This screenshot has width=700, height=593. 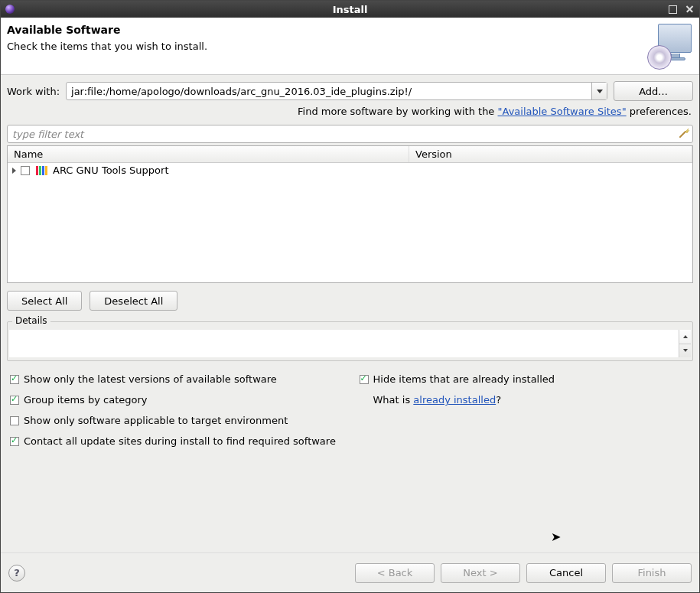 What do you see at coordinates (176, 380) in the screenshot?
I see `option-latest-only: Show only the latest versions of availab…` at bounding box center [176, 380].